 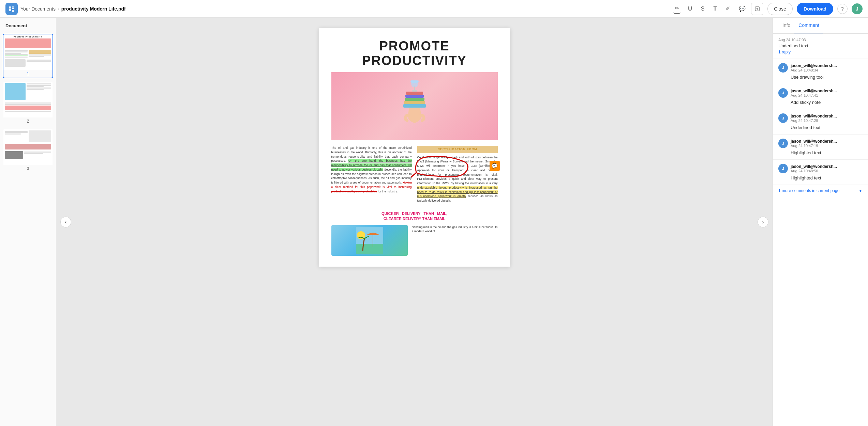 I want to click on toolbar-right: Close Download ? J, so click(x=807, y=9).